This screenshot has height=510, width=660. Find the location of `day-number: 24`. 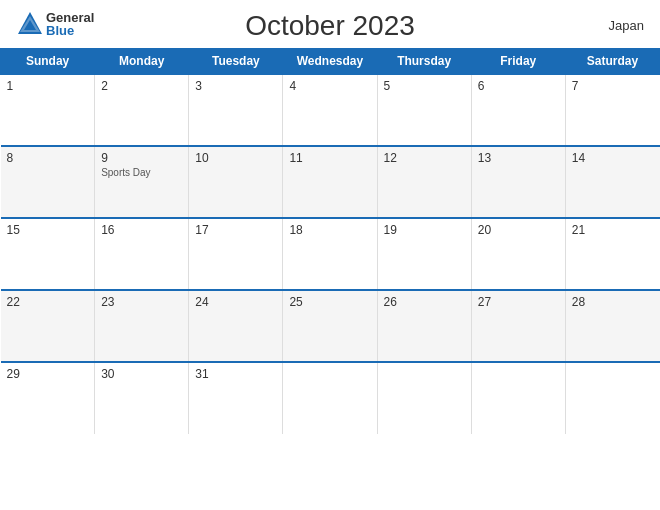

day-number: 24 is located at coordinates (236, 302).